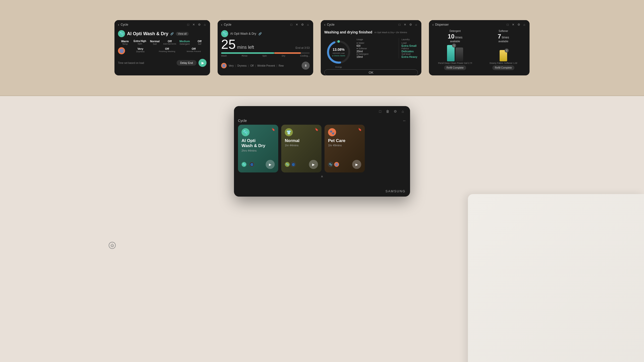 The width and height of the screenshot is (644, 362). Describe the element at coordinates (123, 25) in the screenshot. I see `card1-nav: ‹ Cycle` at that location.